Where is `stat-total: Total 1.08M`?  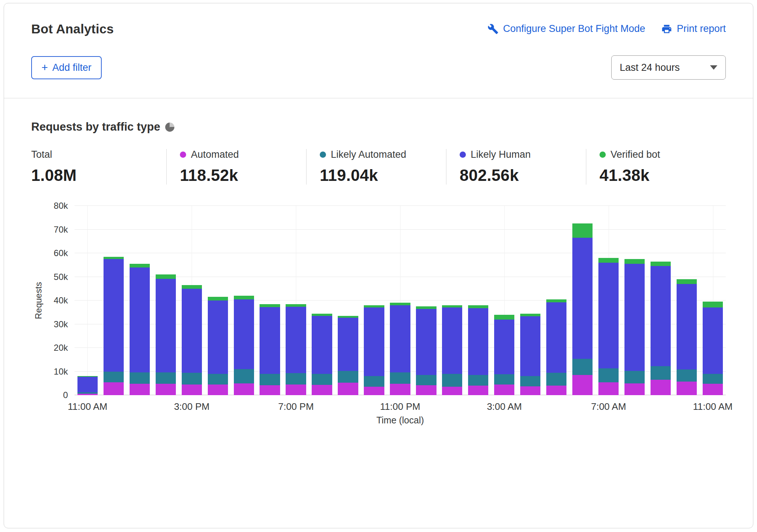 stat-total: Total 1.08M is located at coordinates (99, 167).